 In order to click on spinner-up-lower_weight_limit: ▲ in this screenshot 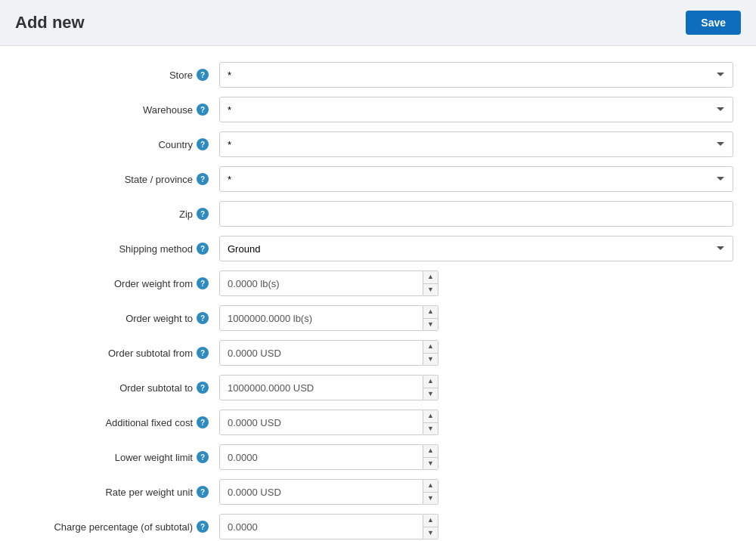, I will do `click(431, 452)`.